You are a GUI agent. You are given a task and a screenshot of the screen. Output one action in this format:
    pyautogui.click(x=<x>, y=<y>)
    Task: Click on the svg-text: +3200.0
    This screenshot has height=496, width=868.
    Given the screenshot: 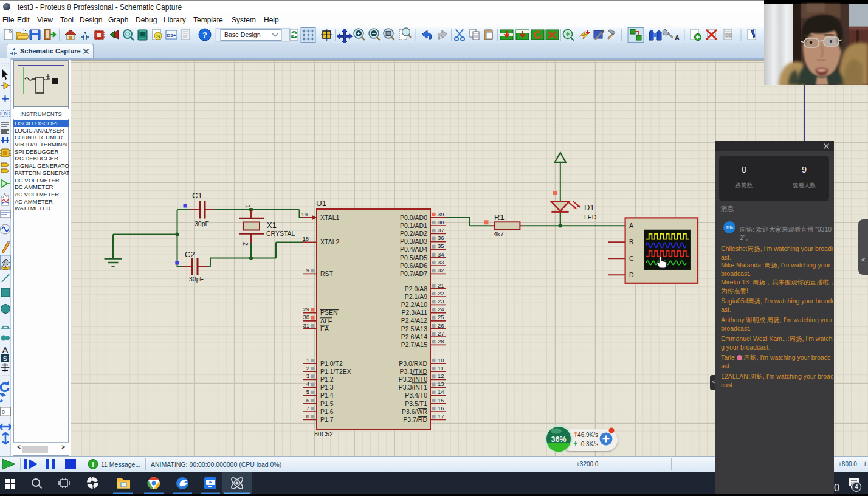 What is the action you would take?
    pyautogui.click(x=587, y=464)
    